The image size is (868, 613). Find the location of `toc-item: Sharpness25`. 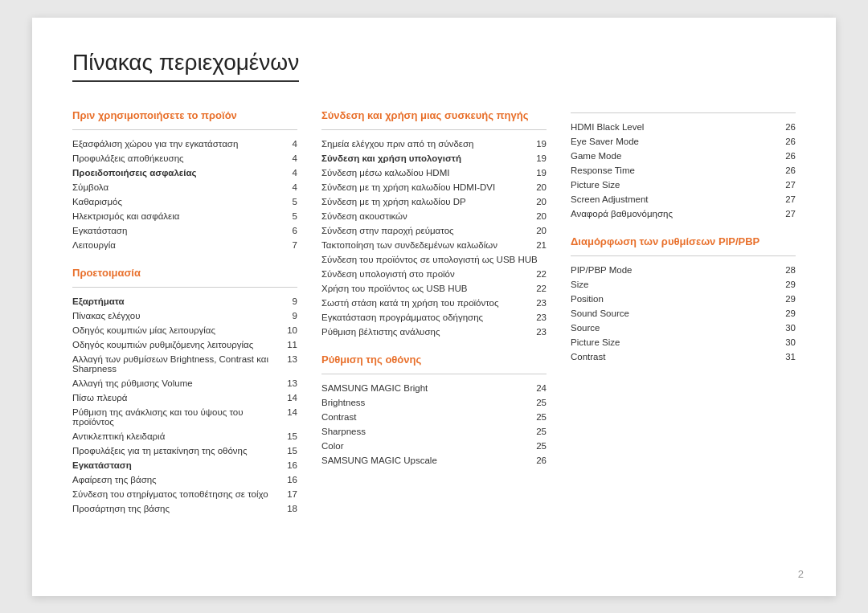

toc-item: Sharpness25 is located at coordinates (434, 431).